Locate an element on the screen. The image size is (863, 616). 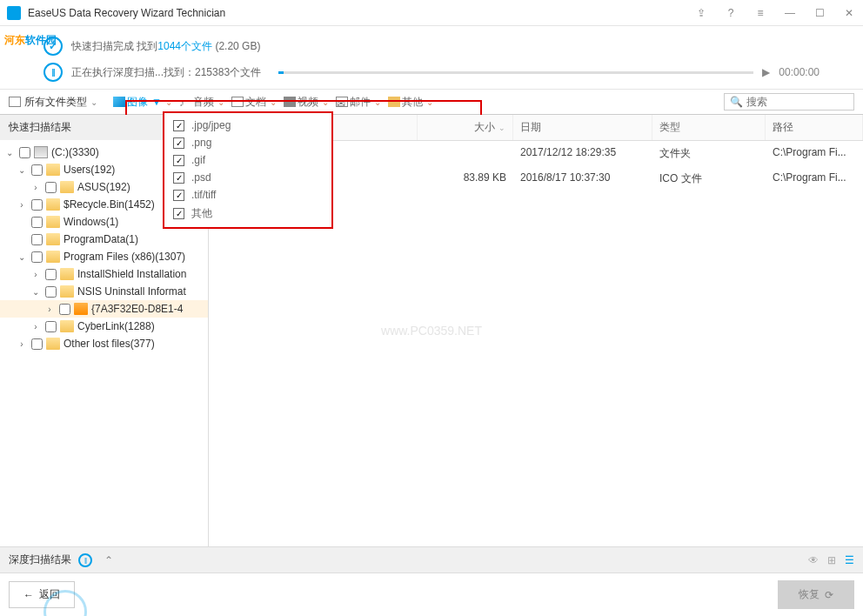
all-file-types: 所有文件类型 ⌄ is located at coordinates (53, 103).